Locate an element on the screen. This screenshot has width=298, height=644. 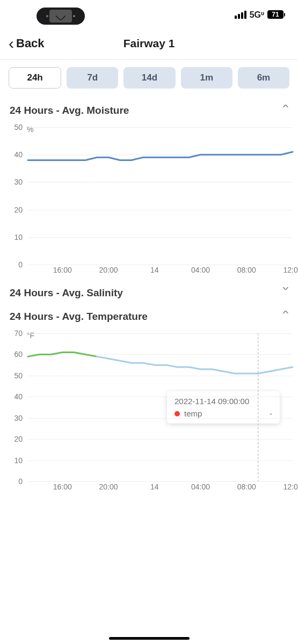
section-title-salinity: 24 Hours - Avg. Salinity is located at coordinates (67, 293).